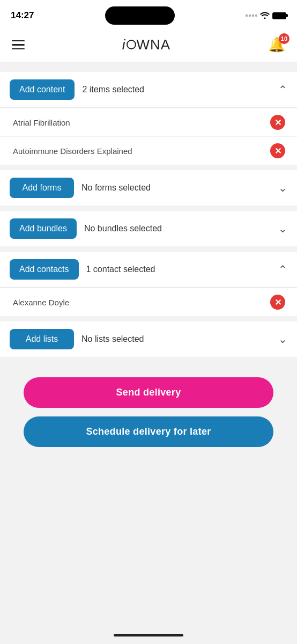 Image resolution: width=297 pixels, height=644 pixels. I want to click on contacts-chevron-icon: ⌃, so click(283, 269).